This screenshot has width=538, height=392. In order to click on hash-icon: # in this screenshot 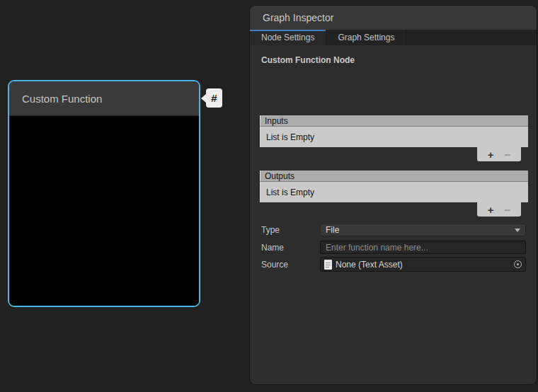, I will do `click(214, 98)`.